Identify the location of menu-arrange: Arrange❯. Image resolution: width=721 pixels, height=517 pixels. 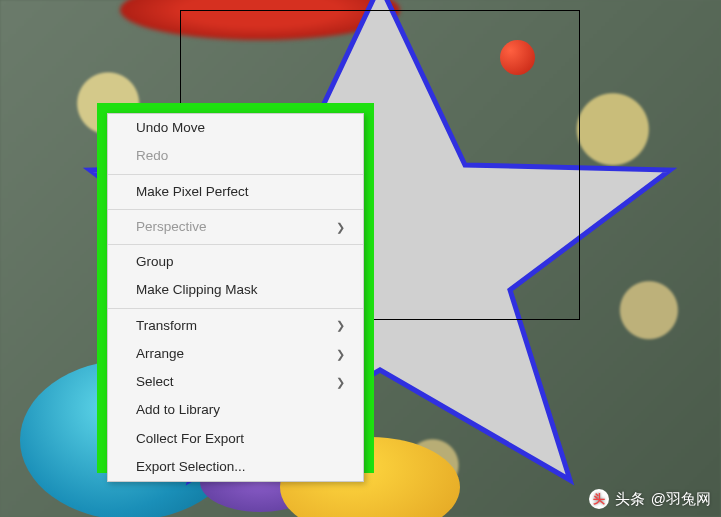
(236, 354).